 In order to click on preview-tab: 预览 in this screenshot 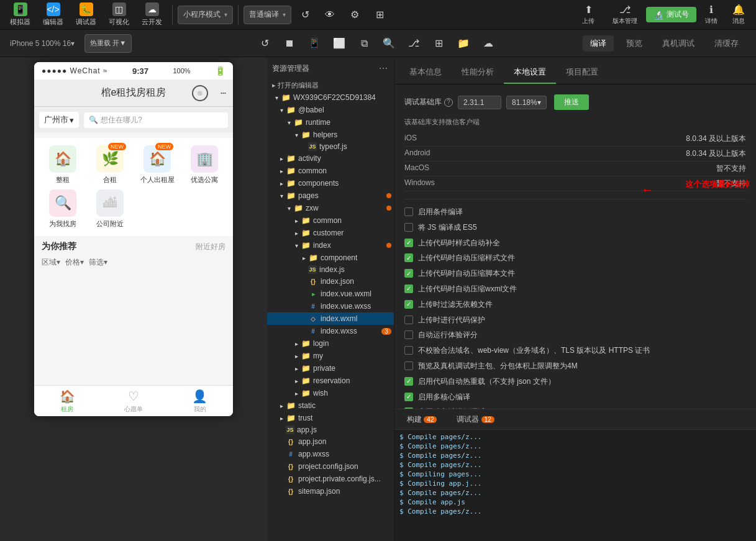, I will do `click(634, 43)`.